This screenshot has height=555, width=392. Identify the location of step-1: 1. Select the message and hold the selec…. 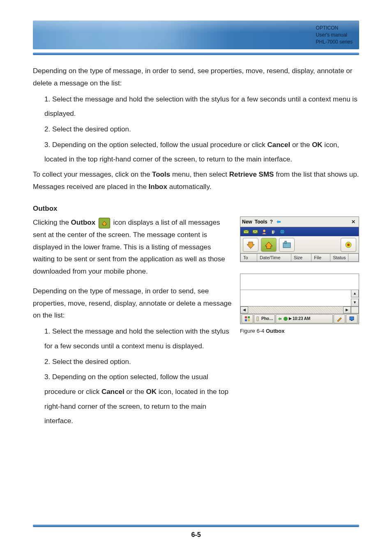
(202, 107).